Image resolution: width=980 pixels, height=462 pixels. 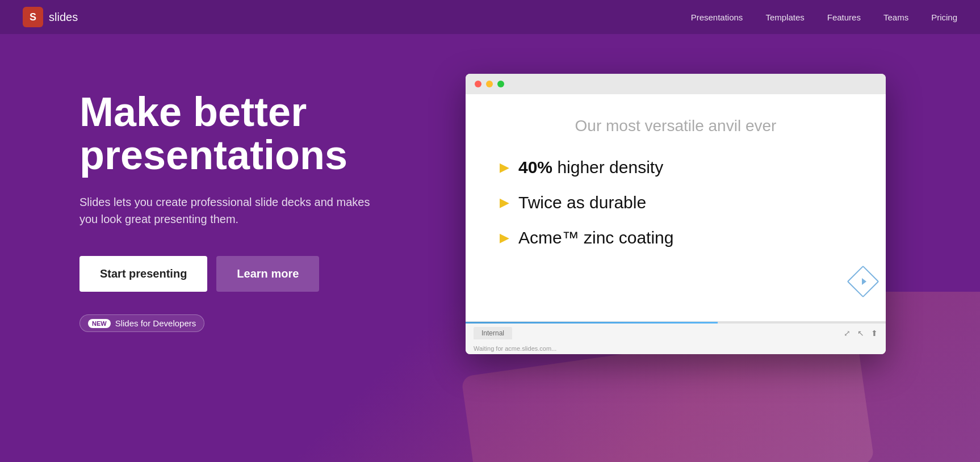 I want to click on logo-icon: S, so click(x=33, y=17).